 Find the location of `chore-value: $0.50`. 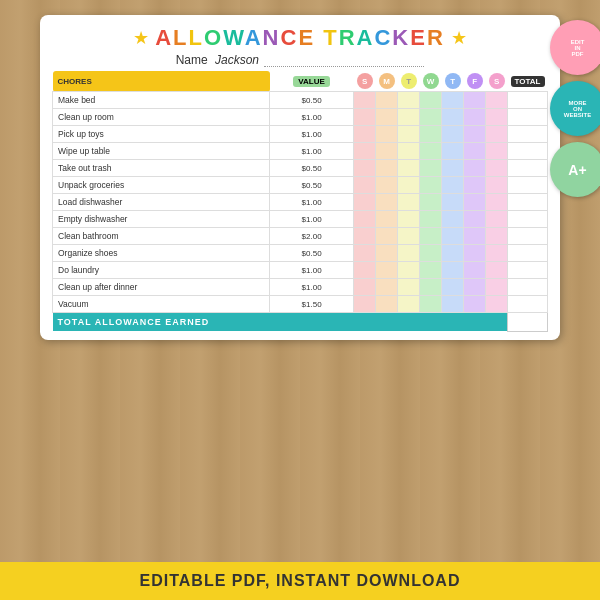

chore-value: $0.50 is located at coordinates (312, 100).